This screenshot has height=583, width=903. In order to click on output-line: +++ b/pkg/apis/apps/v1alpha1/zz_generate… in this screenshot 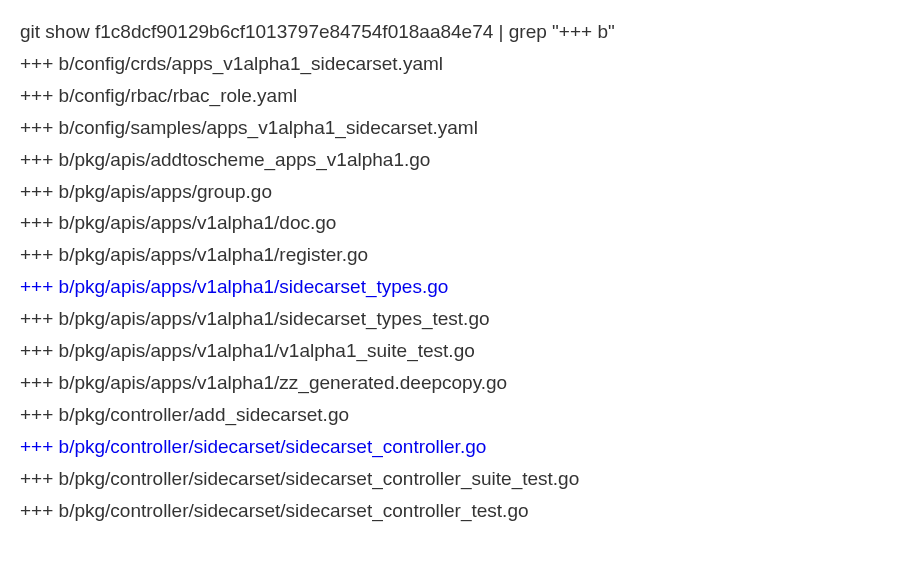, I will do `click(452, 383)`.